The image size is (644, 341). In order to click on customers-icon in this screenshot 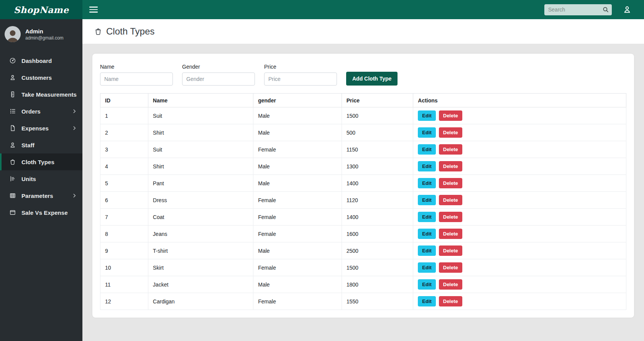, I will do `click(13, 77)`.